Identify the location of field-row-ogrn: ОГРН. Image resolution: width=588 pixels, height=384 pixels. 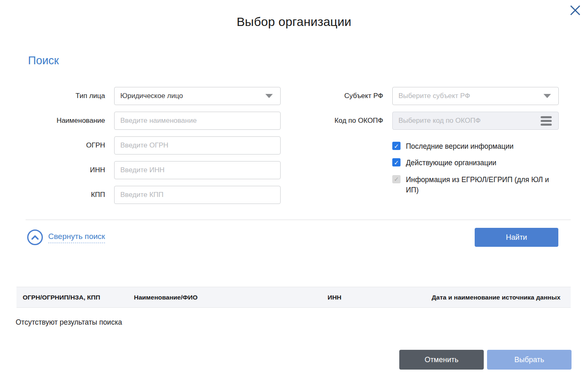
(155, 145).